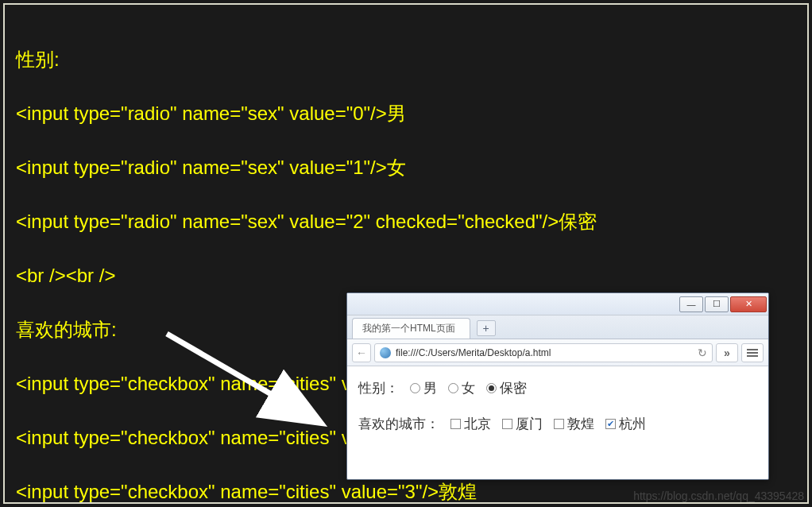  I want to click on checkbox-label: 敦煌, so click(581, 424).